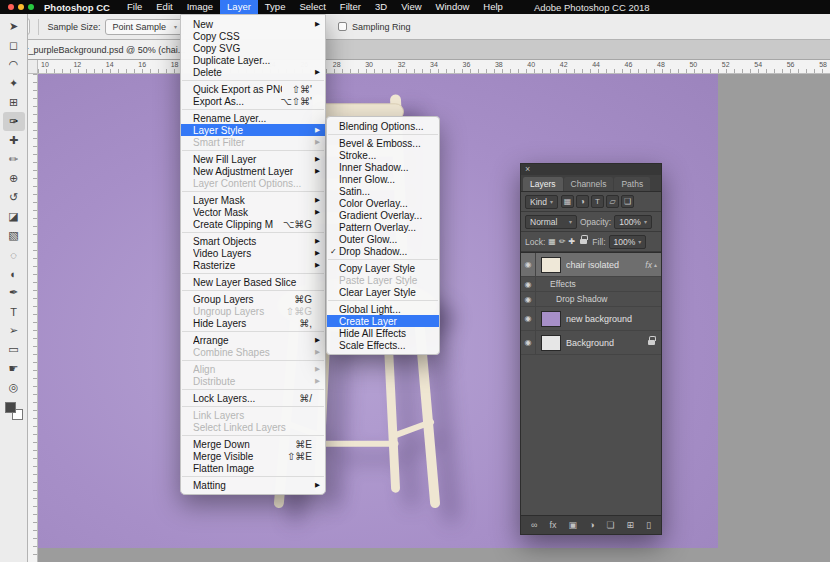 The height and width of the screenshot is (562, 830). I want to click on color-swatches, so click(14, 411).